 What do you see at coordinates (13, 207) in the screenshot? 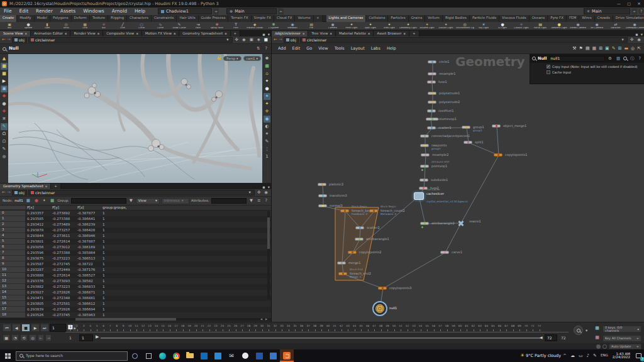
I see `column-header-index` at bounding box center [13, 207].